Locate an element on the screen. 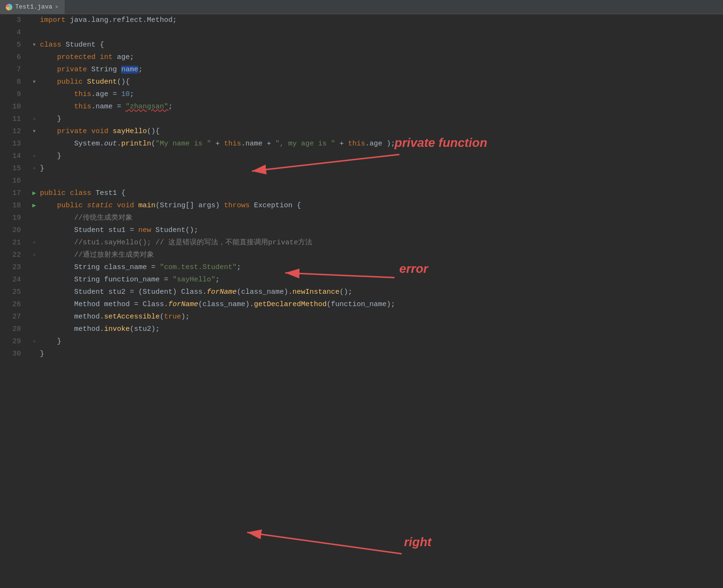 This screenshot has height=588, width=723. line-14: 14 ○ } is located at coordinates (364, 156).